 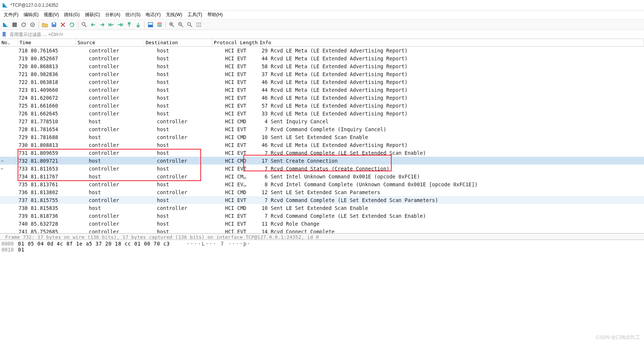 I want to click on packet-row: 74085.632728controllerhostHCI_EVT11Rcvd …, so click(x=322, y=223).